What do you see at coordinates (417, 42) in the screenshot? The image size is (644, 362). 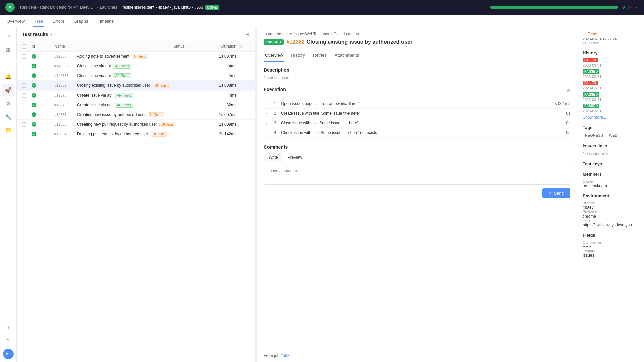 I see `detail-title-row: PASSED #12382Closing existing issue by a…` at bounding box center [417, 42].